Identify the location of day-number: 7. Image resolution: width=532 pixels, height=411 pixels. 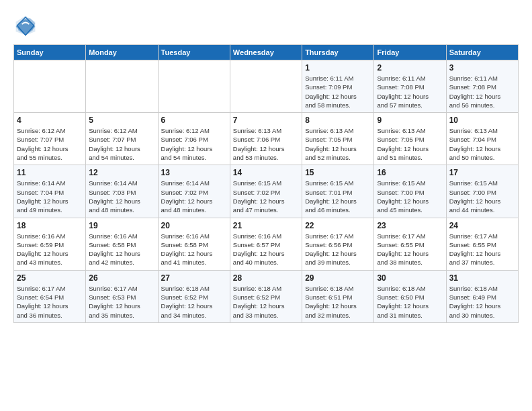
(266, 120).